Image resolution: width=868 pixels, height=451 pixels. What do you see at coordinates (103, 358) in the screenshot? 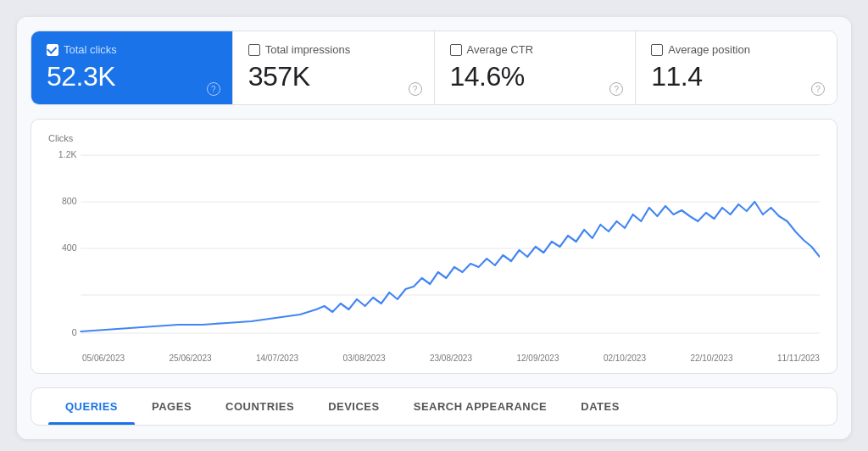
I see `x-label-0: 05/06/2023` at bounding box center [103, 358].